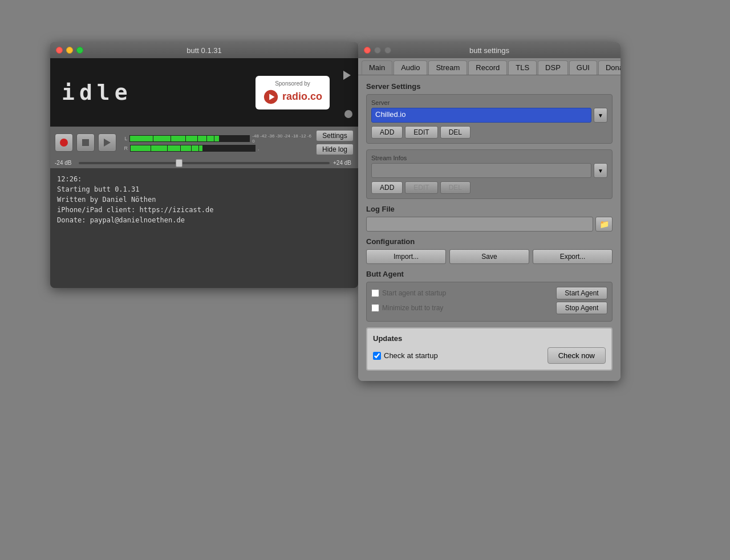 The width and height of the screenshot is (730, 560). Describe the element at coordinates (335, 143) in the screenshot. I see `right-buttons: Settings Hide log` at that location.